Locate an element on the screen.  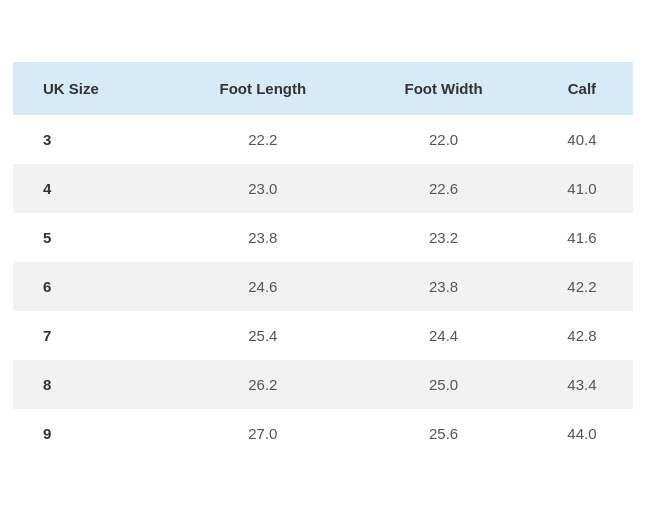
cell-uk-size: 5 is located at coordinates (91, 238).